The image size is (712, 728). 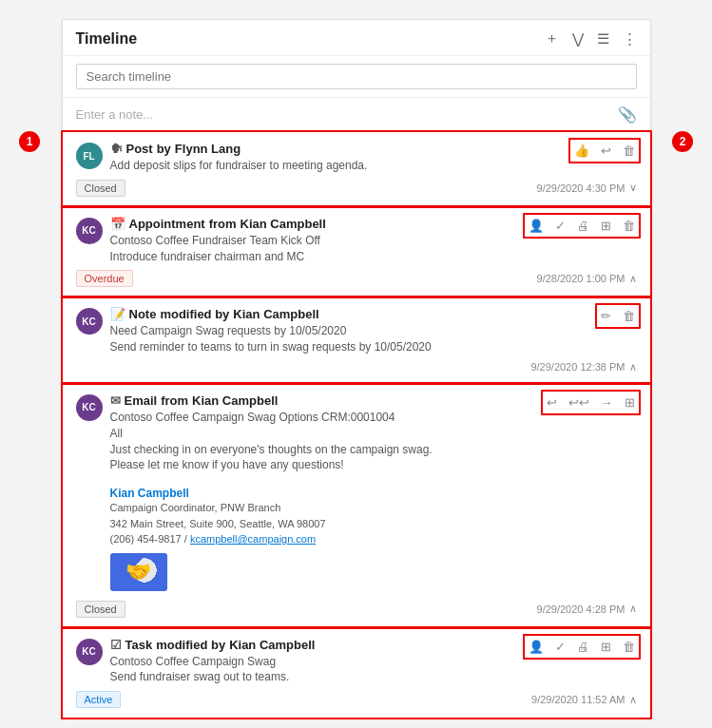 I want to click on panel-title: Timeline, so click(x=310, y=39).